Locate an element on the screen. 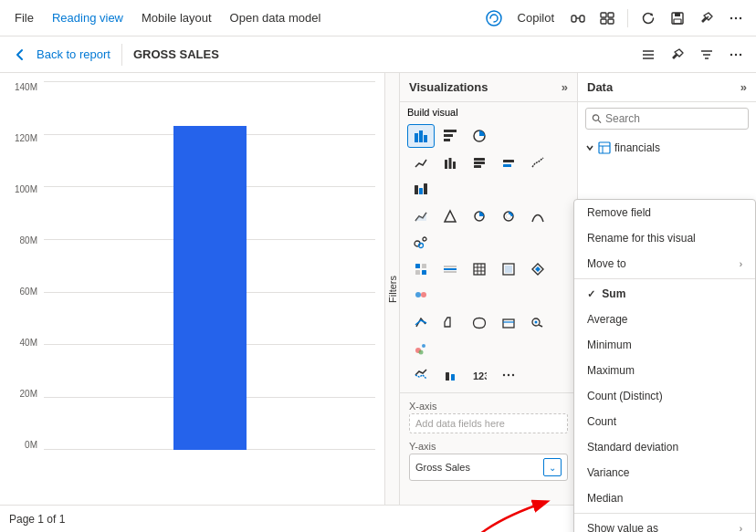  y-label-0m: 0M is located at coordinates (24, 445).